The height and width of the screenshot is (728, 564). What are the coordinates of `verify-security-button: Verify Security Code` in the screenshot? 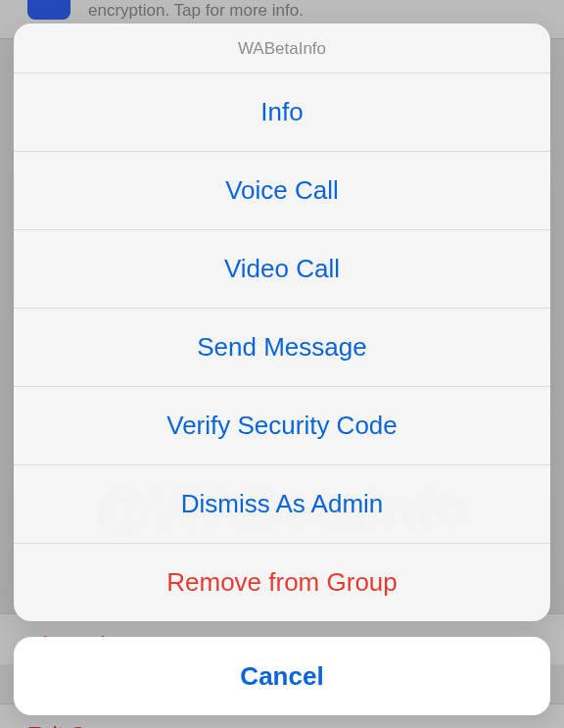 It's located at (282, 426).